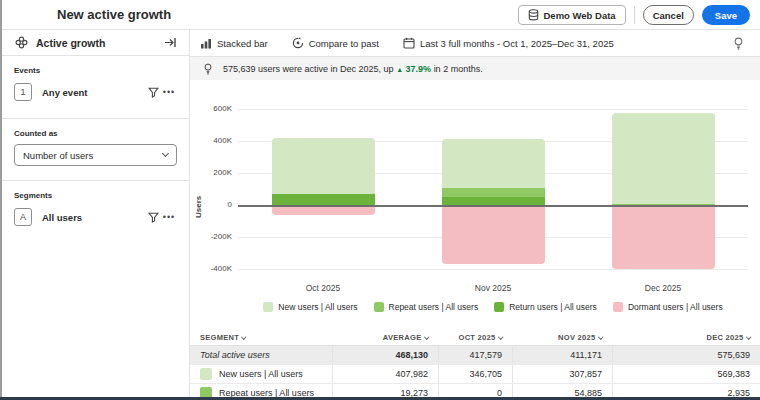  I want to click on legend-label: Return users | All users, so click(553, 307).